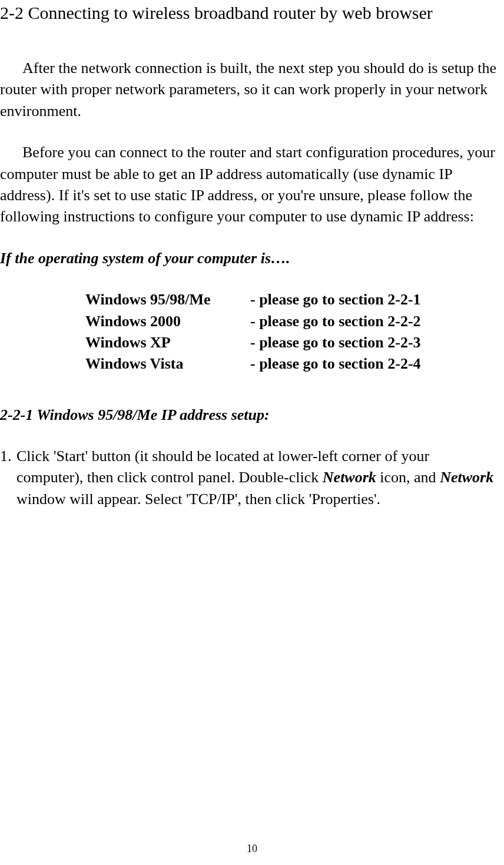 This screenshot has width=504, height=865. Describe the element at coordinates (168, 343) in the screenshot. I see `os-name: Windows XP` at that location.